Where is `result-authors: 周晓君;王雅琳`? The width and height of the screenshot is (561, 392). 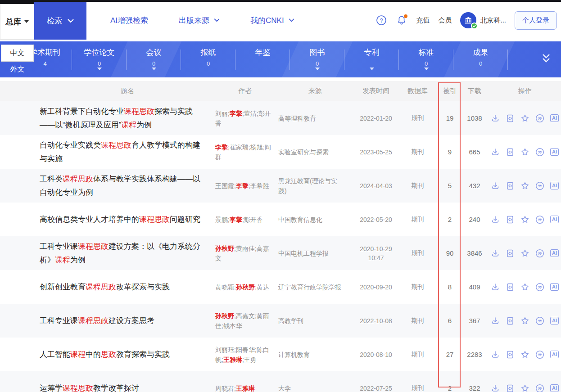 result-authors: 周晓君;王雅琳 is located at coordinates (245, 388).